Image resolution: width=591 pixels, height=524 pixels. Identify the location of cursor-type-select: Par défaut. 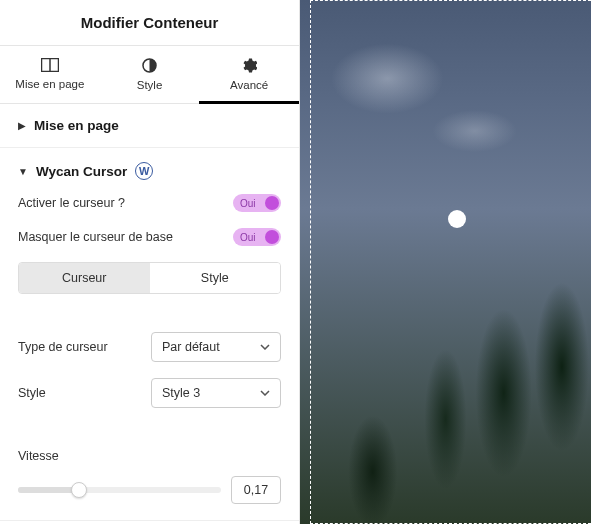
(216, 347).